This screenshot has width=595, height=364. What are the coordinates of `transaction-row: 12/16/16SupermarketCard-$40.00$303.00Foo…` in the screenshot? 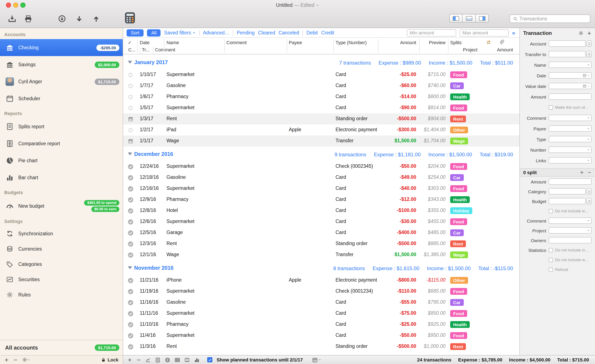 It's located at (321, 189).